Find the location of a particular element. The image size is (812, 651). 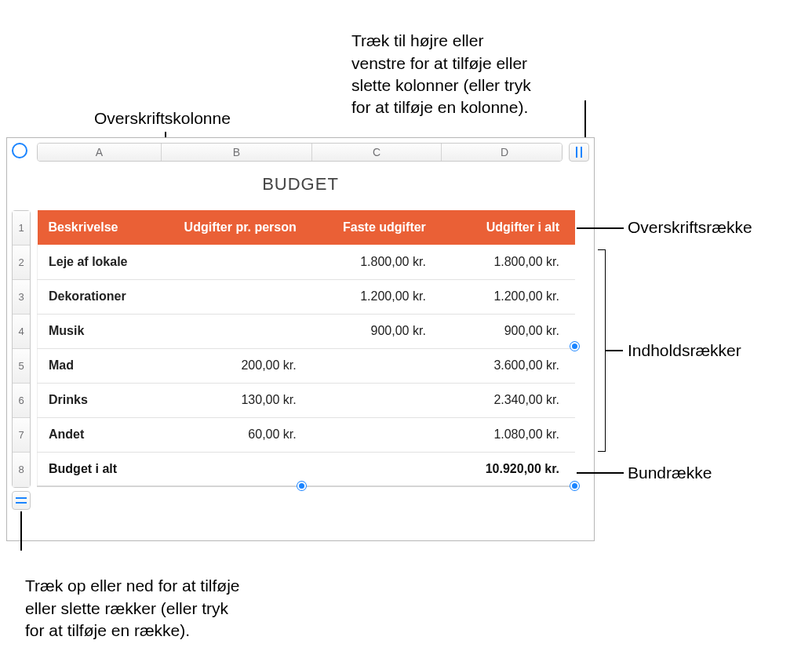

cell-fixed: 1.800,00 kr. is located at coordinates (377, 262).